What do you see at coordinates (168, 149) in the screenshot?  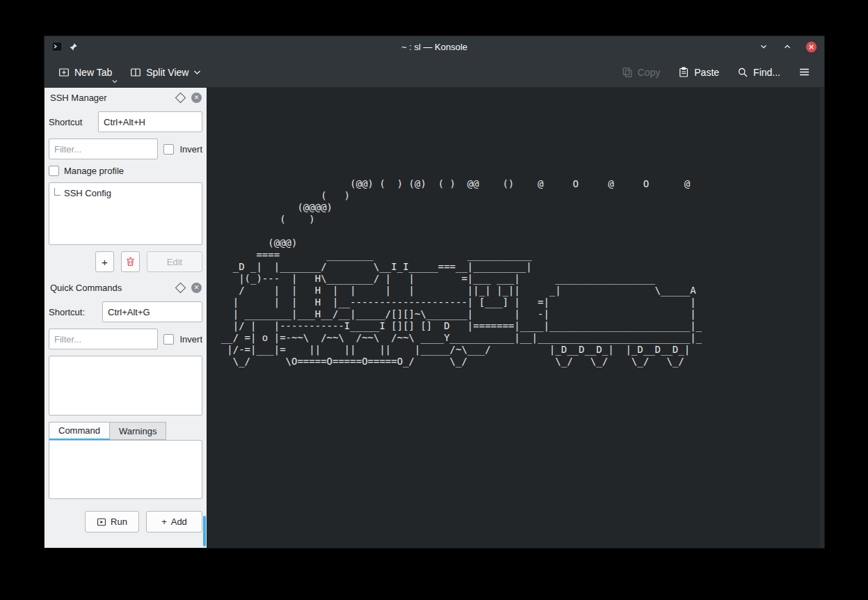 I see `ssh-invert-checkbox` at bounding box center [168, 149].